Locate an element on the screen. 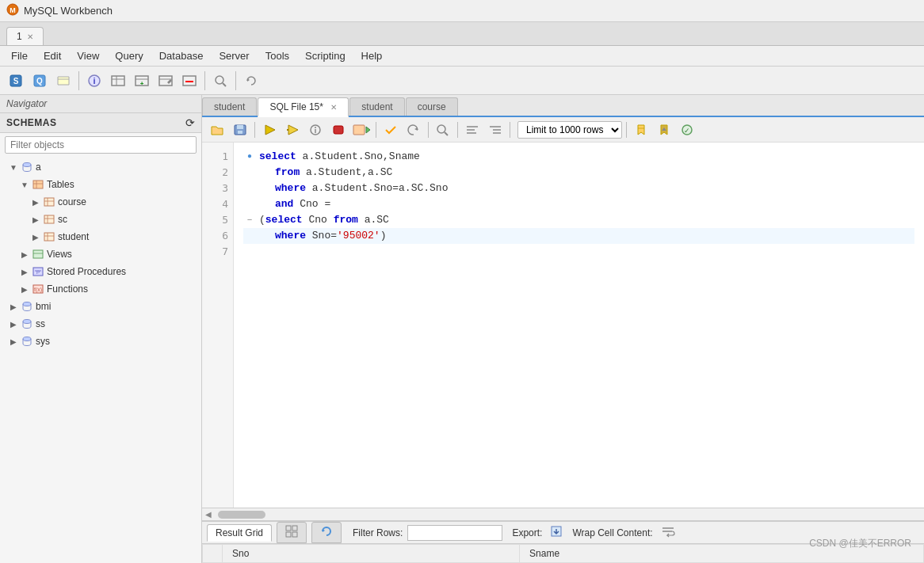 Image resolution: width=924 pixels, height=563 pixels. fold-icon-5: − is located at coordinates (250, 220).